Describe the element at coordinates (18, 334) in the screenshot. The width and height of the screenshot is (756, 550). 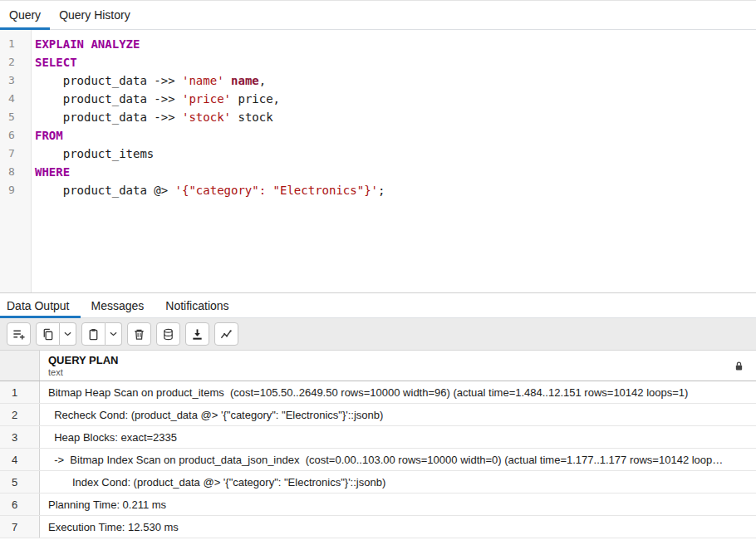
I see `add-row-group` at that location.